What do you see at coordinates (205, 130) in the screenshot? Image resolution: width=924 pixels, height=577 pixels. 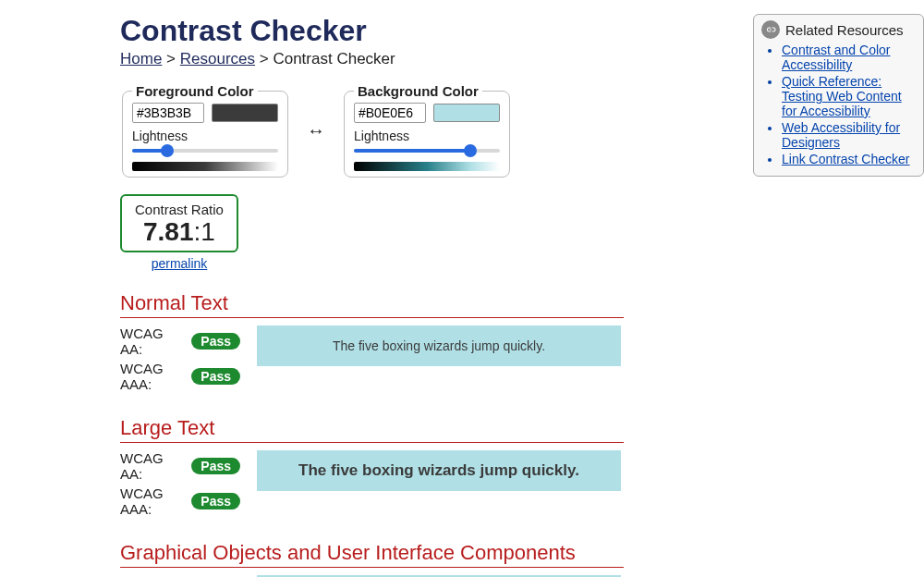 I see `foreground-color-panel: Foreground Color Lightness` at bounding box center [205, 130].